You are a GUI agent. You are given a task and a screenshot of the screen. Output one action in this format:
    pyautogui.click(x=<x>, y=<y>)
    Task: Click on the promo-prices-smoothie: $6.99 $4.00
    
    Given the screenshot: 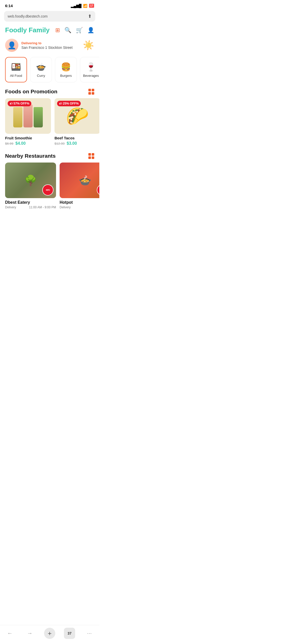 What is the action you would take?
    pyautogui.click(x=28, y=143)
    